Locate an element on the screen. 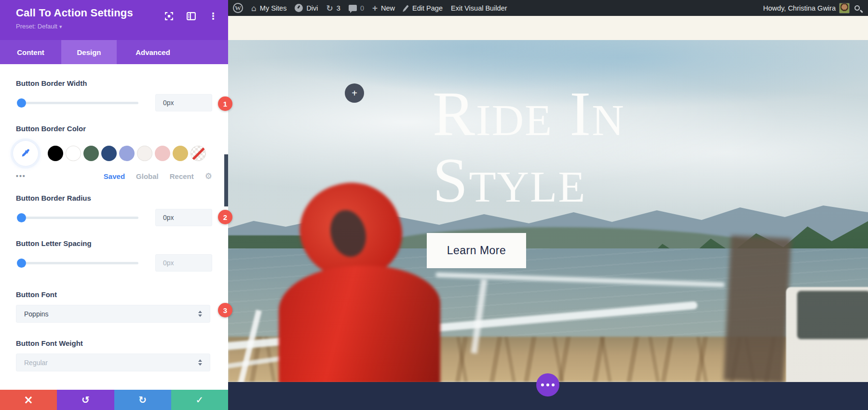 This screenshot has height=410, width=868. exit-visual-builder-link: Exit Visual Builder is located at coordinates (479, 8).